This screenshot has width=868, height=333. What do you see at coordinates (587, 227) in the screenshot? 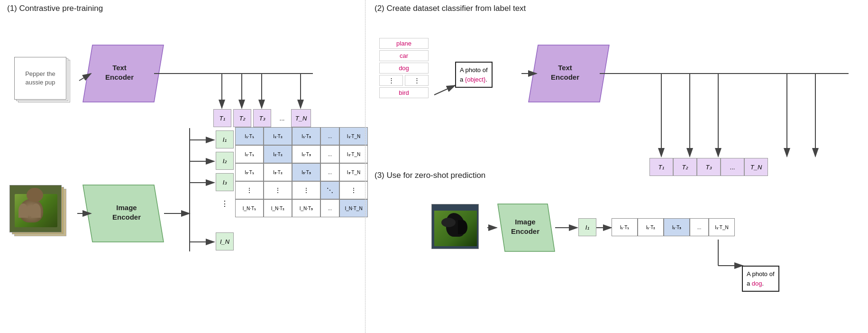
I see `token-I1-s3: I₁` at bounding box center [587, 227].